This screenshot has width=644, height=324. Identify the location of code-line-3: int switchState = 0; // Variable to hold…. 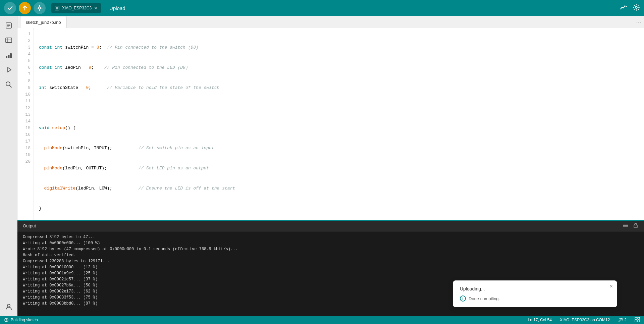
(339, 88).